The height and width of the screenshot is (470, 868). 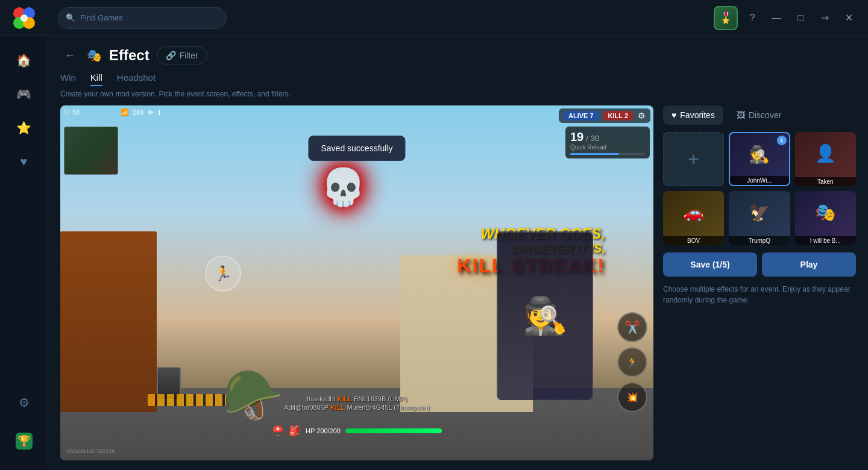 What do you see at coordinates (632, 397) in the screenshot?
I see `action-btn-3: 💥` at bounding box center [632, 397].